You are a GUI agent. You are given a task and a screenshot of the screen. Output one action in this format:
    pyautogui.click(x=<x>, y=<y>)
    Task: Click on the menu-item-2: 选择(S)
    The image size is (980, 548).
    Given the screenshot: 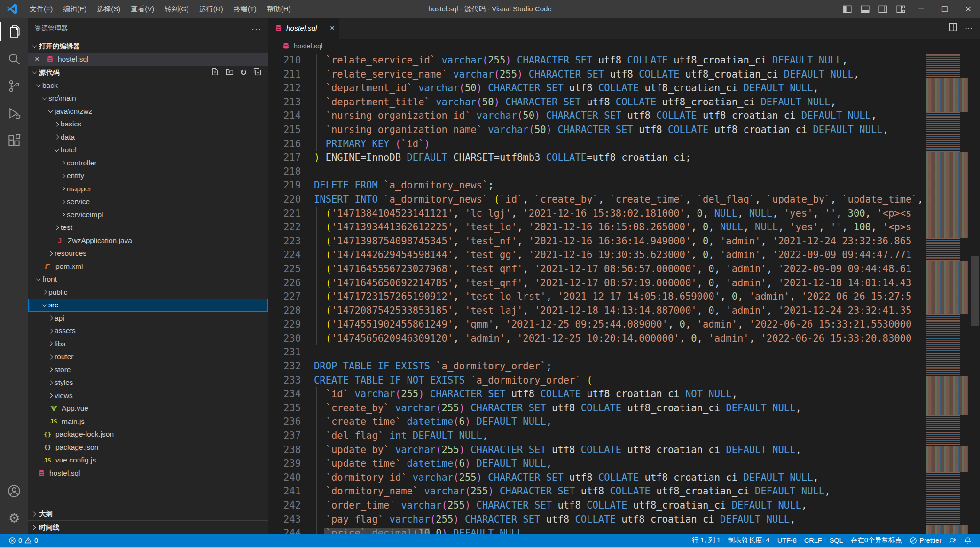 What is the action you would take?
    pyautogui.click(x=109, y=9)
    